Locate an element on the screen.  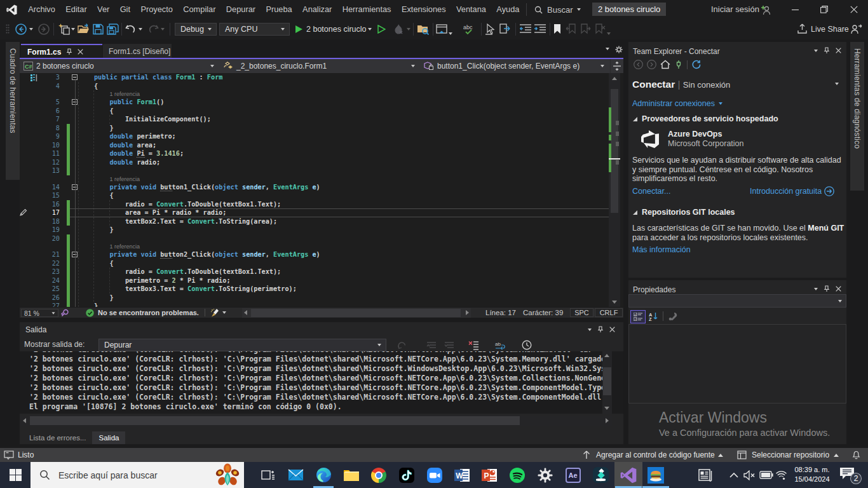
menu-archivo: Archivo is located at coordinates (42, 10).